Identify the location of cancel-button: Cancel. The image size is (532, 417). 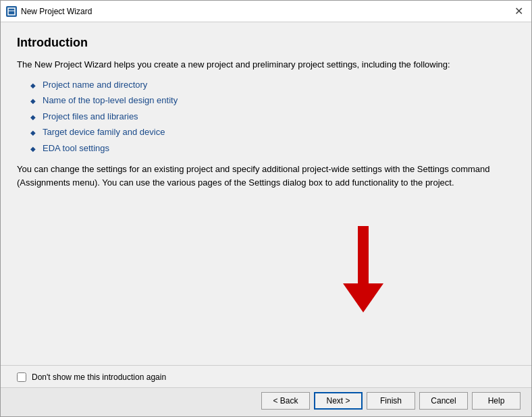
(444, 401).